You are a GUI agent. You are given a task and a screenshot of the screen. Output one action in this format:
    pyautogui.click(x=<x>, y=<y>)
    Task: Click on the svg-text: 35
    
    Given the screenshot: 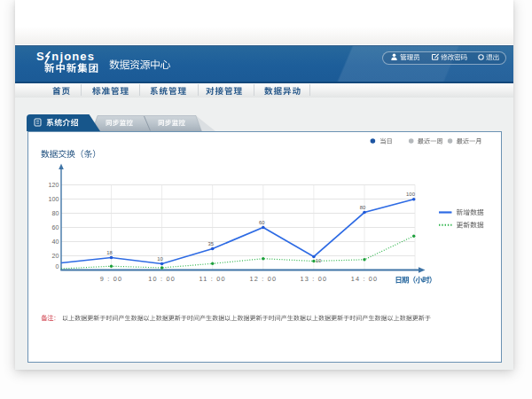 What is the action you would take?
    pyautogui.click(x=211, y=243)
    